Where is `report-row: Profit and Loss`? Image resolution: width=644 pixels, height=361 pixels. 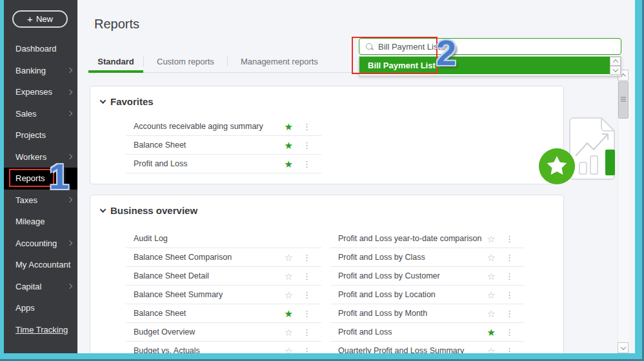 report-row: Profit and Loss is located at coordinates (223, 164).